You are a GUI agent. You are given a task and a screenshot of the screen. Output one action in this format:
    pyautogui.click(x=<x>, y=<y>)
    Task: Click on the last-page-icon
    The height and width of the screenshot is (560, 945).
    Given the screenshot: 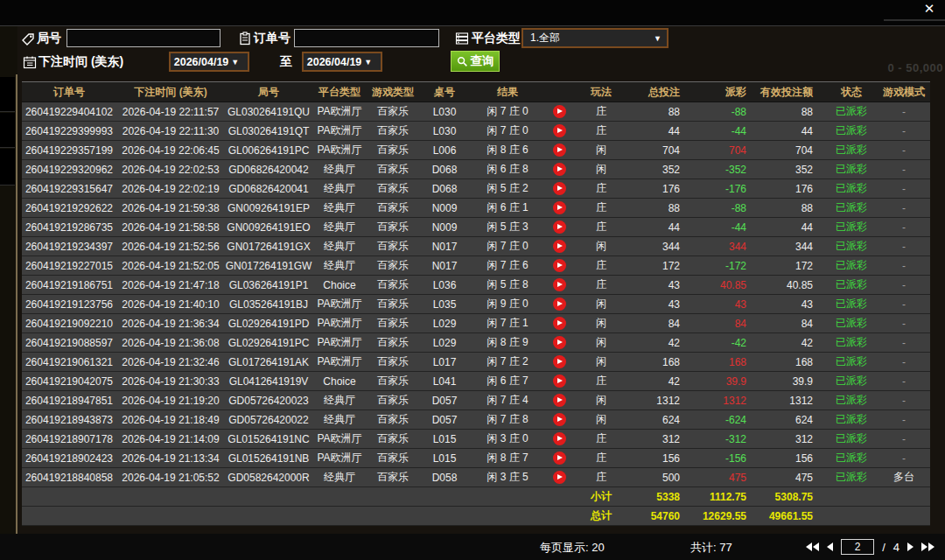 What is the action you would take?
    pyautogui.click(x=928, y=547)
    